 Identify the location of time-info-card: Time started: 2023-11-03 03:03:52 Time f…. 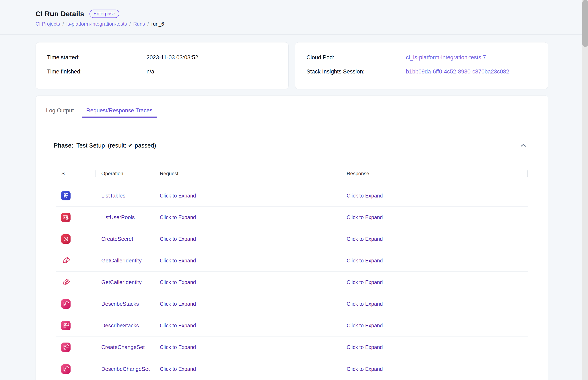
(162, 66).